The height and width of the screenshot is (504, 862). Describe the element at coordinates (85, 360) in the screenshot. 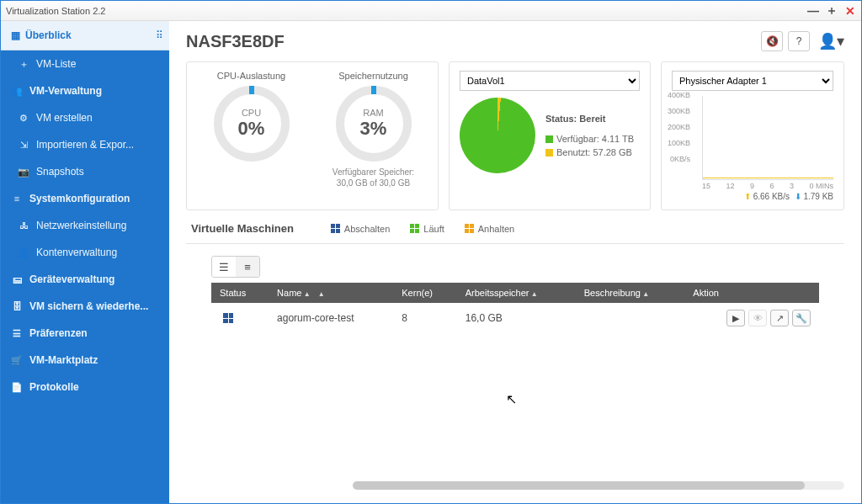

I see `sidebar-item-11: 🛒VM-Marktplatz` at that location.